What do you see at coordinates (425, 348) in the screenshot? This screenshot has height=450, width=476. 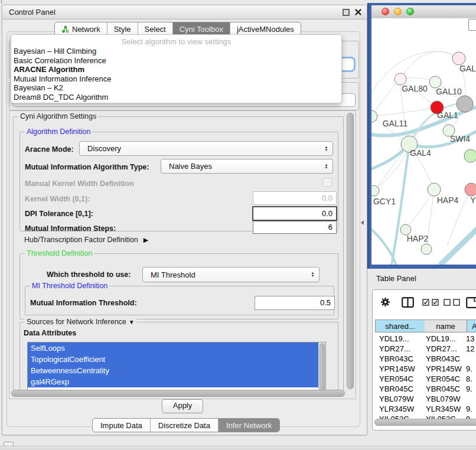 I see `table-row: YDR27...YDR27...12` at bounding box center [425, 348].